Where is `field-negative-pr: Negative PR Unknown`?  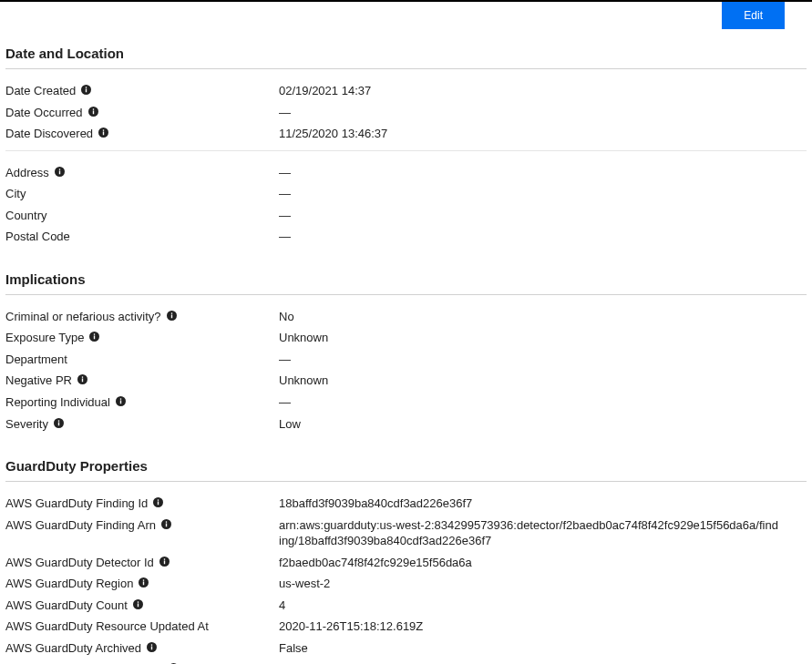
field-negative-pr: Negative PR Unknown is located at coordinates (406, 381).